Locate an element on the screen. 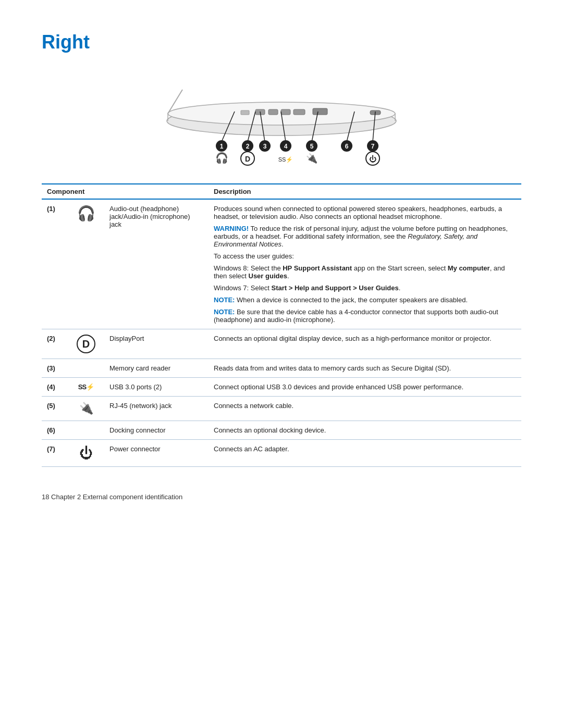 Image resolution: width=563 pixels, height=728 pixels. note-label: NOTE: is located at coordinates (224, 300).